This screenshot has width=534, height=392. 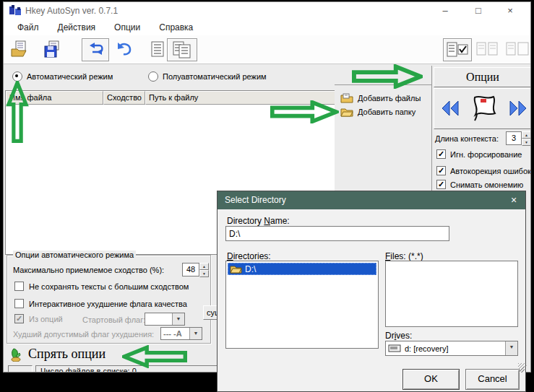 What do you see at coordinates (347, 112) in the screenshot?
I see `add-folder-icon` at bounding box center [347, 112].